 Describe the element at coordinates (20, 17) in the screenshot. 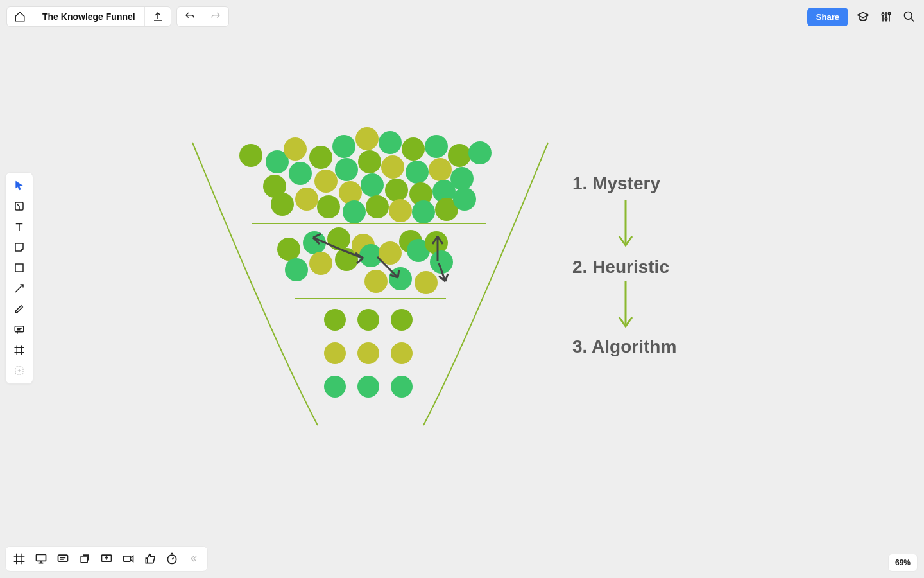

I see `home-button` at that location.